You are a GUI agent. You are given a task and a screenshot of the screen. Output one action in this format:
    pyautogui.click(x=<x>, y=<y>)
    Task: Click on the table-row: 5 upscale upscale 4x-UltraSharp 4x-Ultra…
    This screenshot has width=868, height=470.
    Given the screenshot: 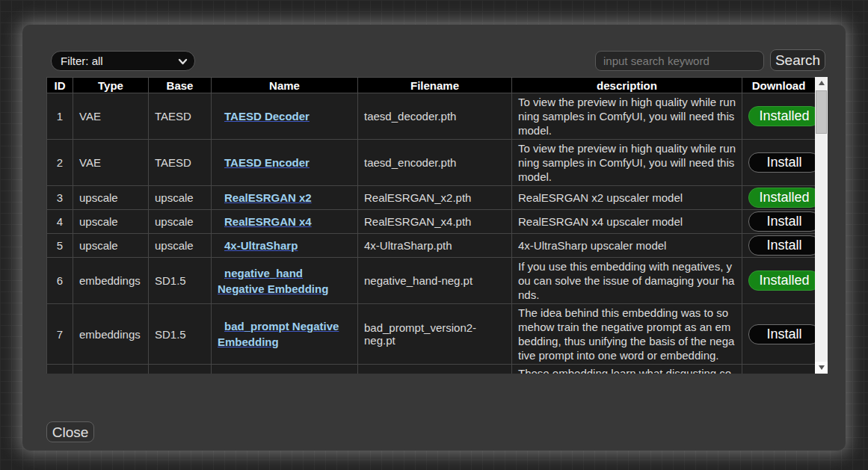 What is the action you would take?
    pyautogui.click(x=431, y=246)
    